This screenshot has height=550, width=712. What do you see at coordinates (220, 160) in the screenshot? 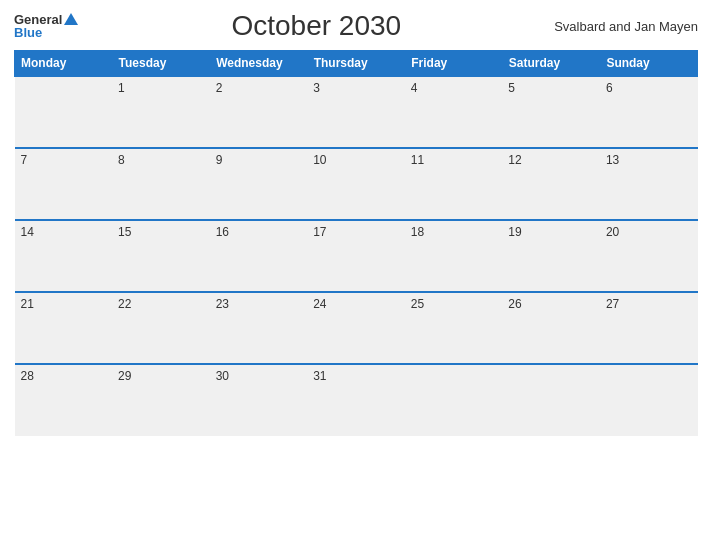
I see `day-number: 9` at bounding box center [220, 160].